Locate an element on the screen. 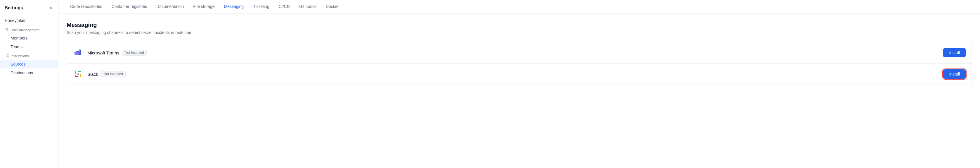 The width and height of the screenshot is (980, 168). tab-ticketing: Ticketing is located at coordinates (261, 7).